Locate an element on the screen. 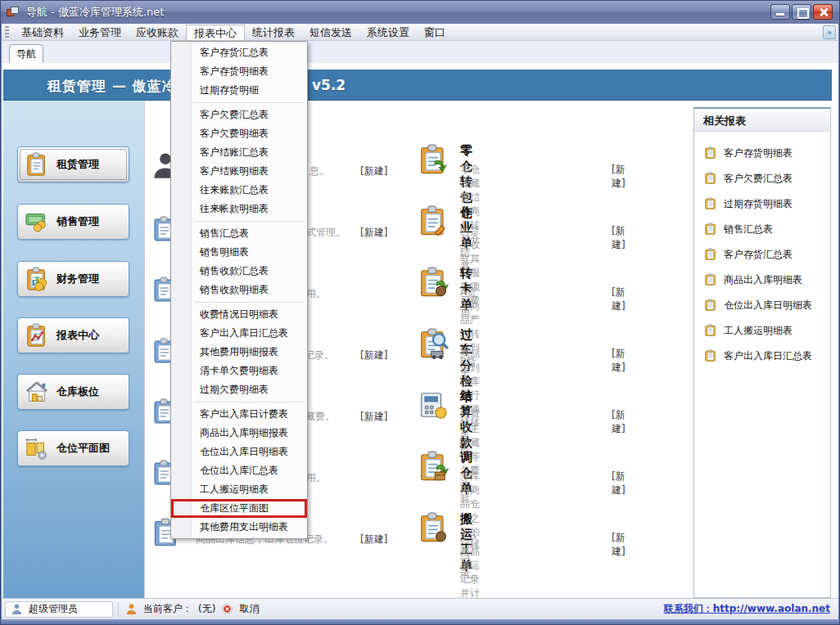 The height and width of the screenshot is (625, 840). banner: 租赁管理 — 傲蓝冷 v5.2 is located at coordinates (418, 85).